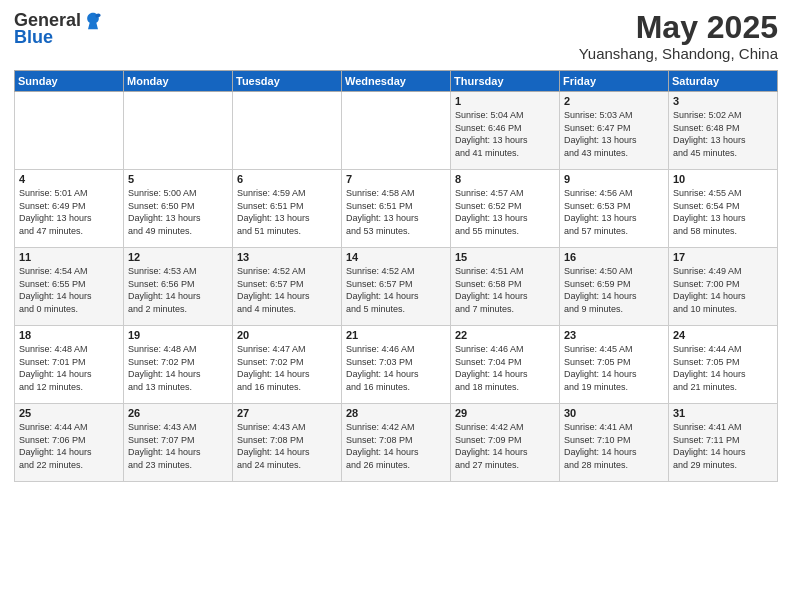 The width and height of the screenshot is (792, 612). I want to click on calendar-cell: 15Sunrise: 4:51 AM Sunset: 6:58 PM Dayli…, so click(506, 287).